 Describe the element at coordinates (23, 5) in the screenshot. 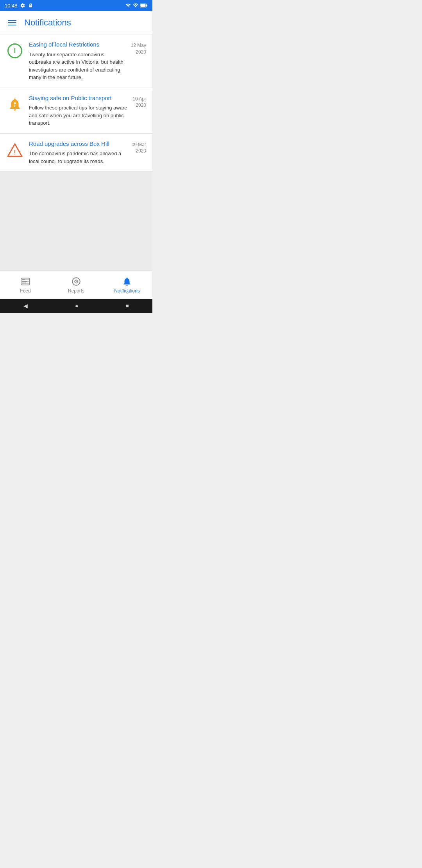

I see `settings-icon` at that location.